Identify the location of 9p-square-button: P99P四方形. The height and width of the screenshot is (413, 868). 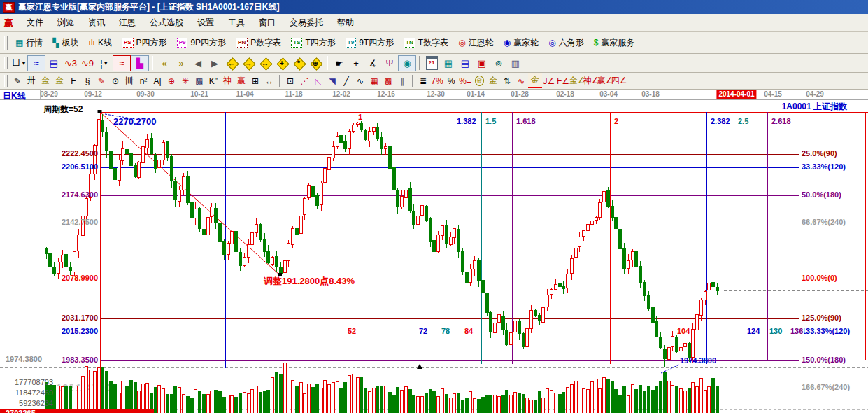
(201, 43).